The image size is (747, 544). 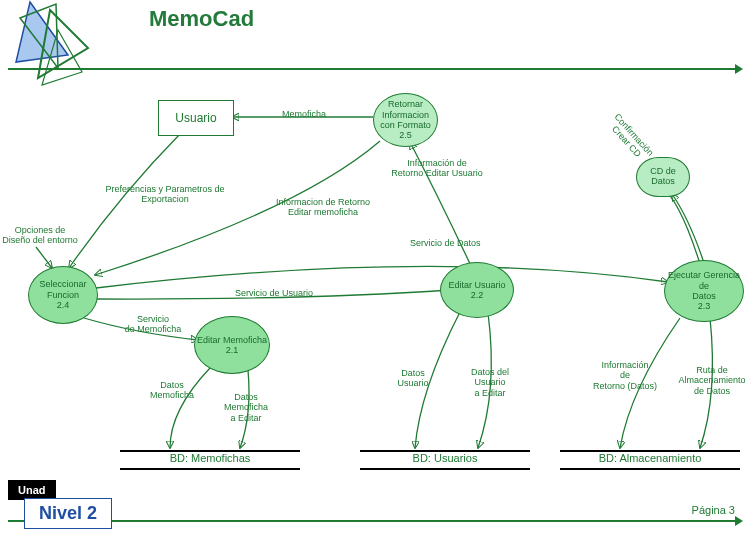 I want to click on unad-badge: Unad, so click(x=32, y=490).